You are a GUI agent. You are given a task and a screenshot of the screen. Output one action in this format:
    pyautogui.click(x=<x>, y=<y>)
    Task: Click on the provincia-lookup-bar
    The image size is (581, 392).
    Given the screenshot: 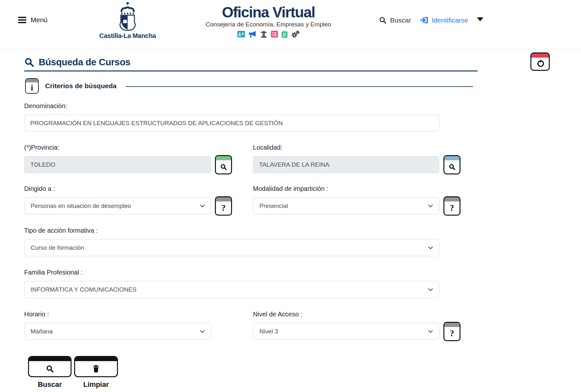 What is the action you would take?
    pyautogui.click(x=224, y=158)
    